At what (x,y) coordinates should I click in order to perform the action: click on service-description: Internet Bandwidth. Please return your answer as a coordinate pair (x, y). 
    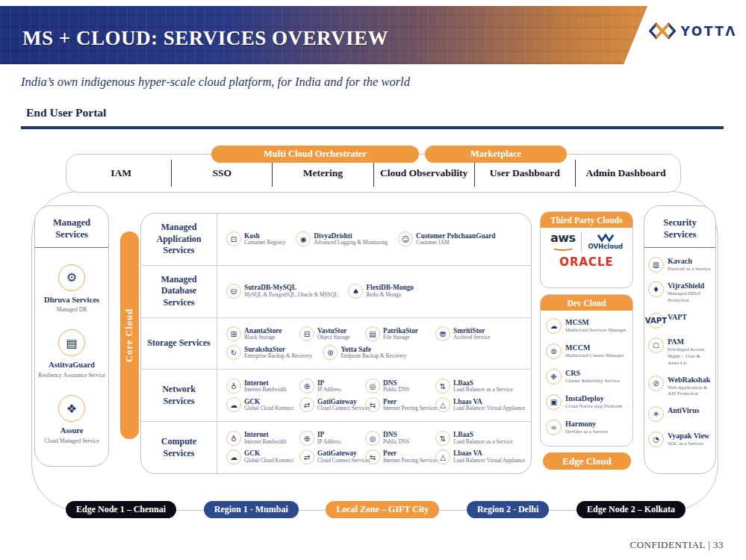
    Looking at the image, I should click on (266, 442).